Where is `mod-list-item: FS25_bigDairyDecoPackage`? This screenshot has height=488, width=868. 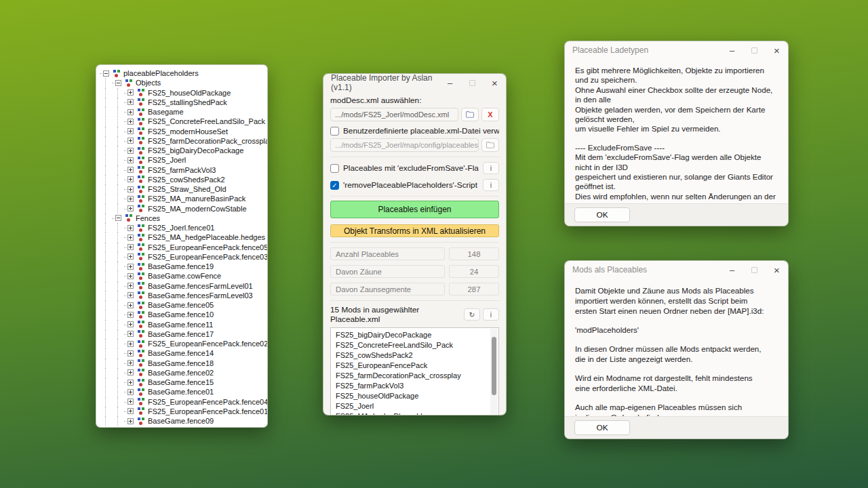 mod-list-item: FS25_bigDairyDecoPackage is located at coordinates (412, 335).